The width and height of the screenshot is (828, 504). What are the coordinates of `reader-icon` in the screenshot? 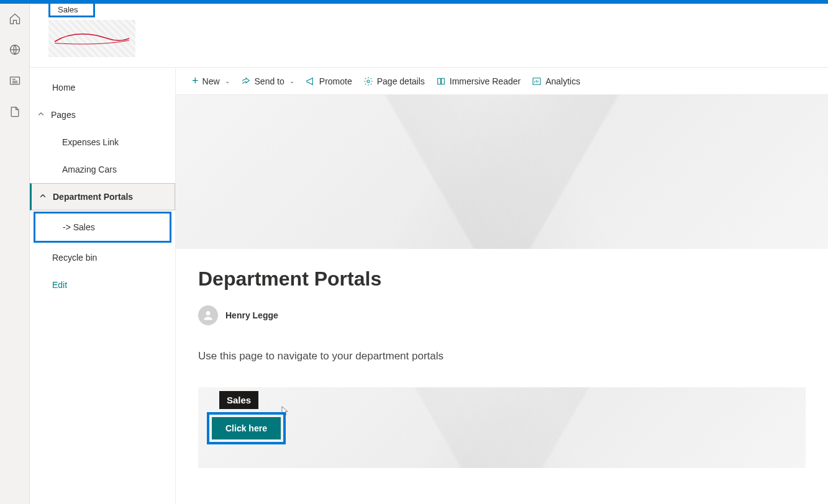 It's located at (441, 81).